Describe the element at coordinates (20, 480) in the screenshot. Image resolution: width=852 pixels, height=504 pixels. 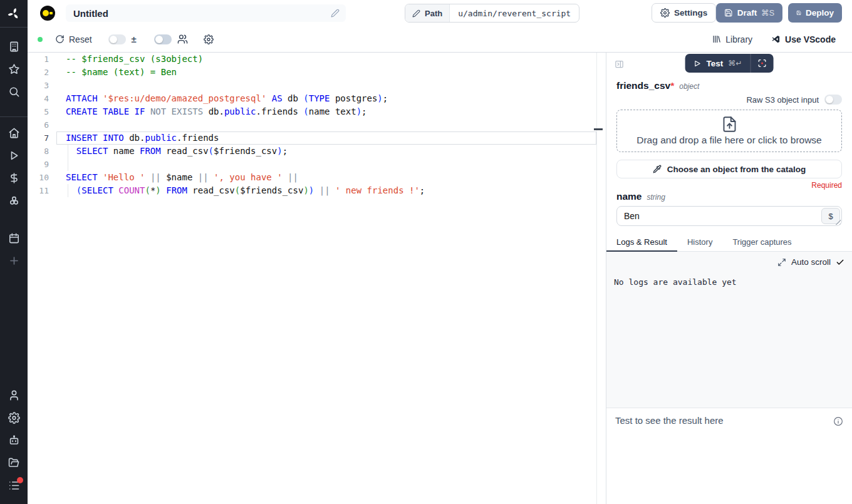
I see `notification-badge` at that location.